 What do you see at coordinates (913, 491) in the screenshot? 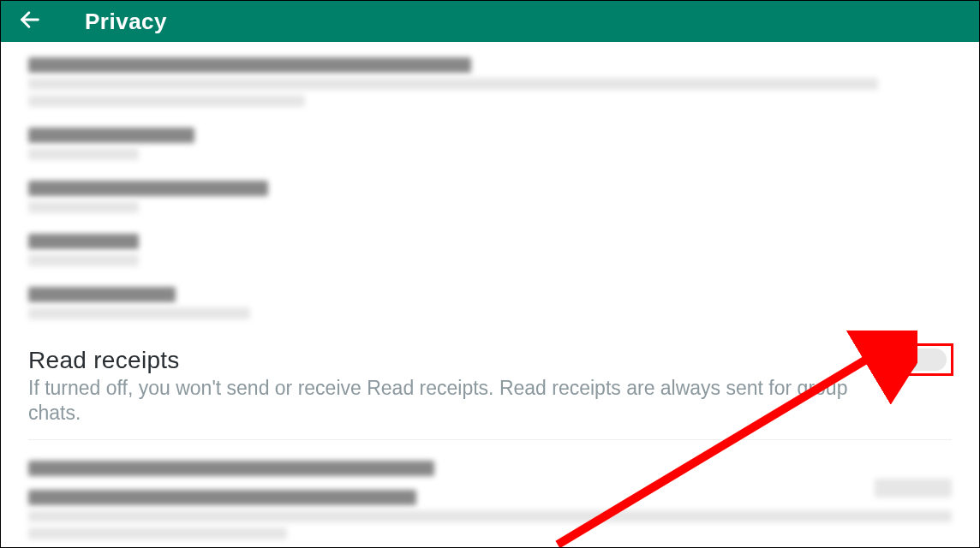
I see `blurred-right-element` at bounding box center [913, 491].